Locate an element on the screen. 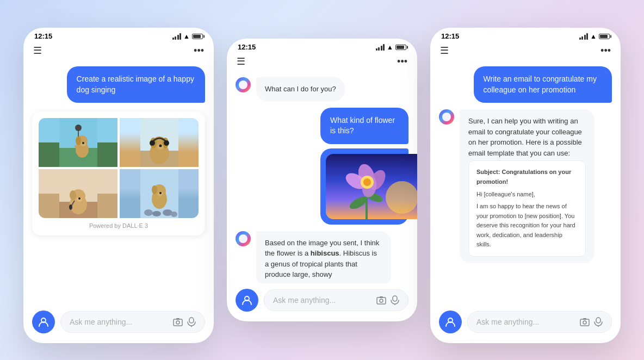 The width and height of the screenshot is (644, 360). bottom-bar-left: Ask me anything... is located at coordinates (119, 324).